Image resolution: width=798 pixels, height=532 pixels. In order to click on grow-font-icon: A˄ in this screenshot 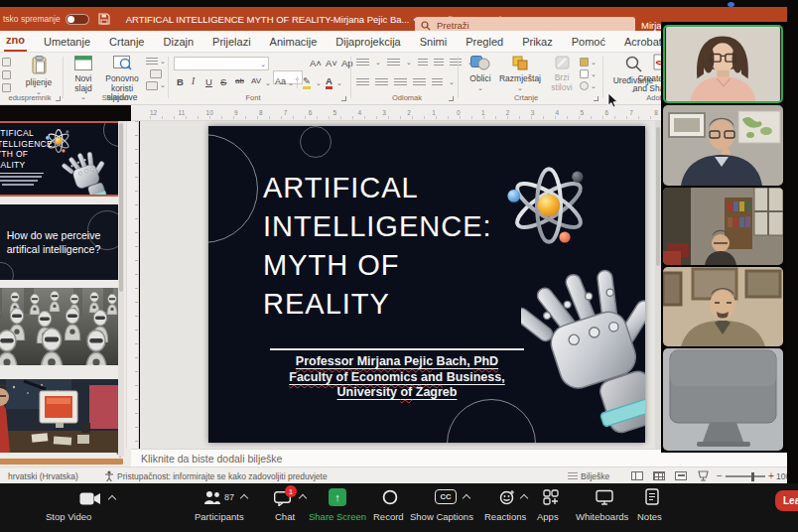, I will do `click(316, 64)`.